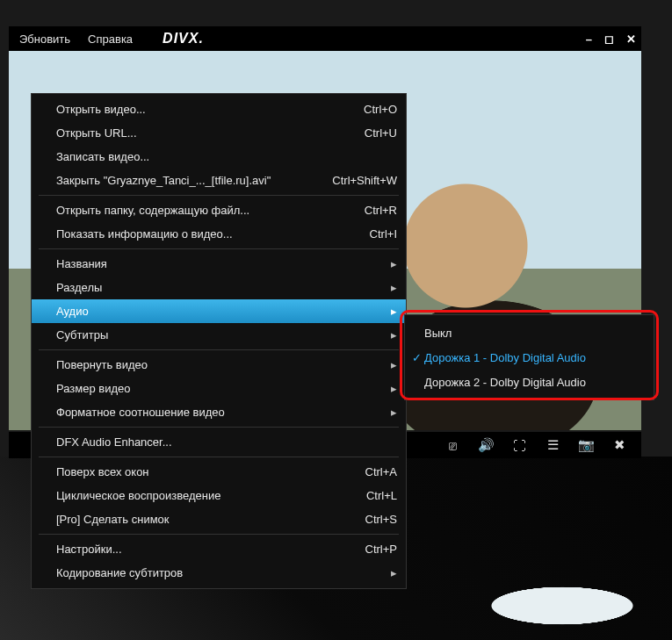 The image size is (672, 640). I want to click on ctx-label: Открыть URL..., so click(211, 133).